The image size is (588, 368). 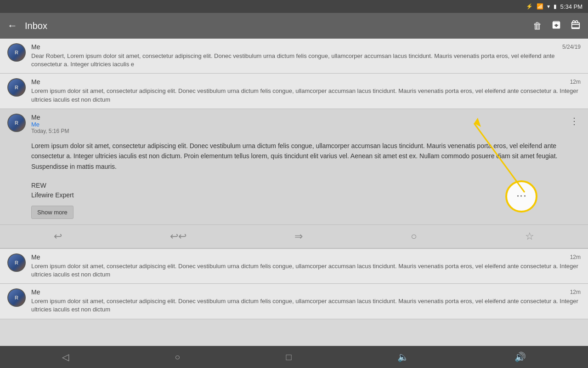 I want to click on email-body-4: Me 12m Lorem ipsum dolor sit amet, conse…, so click(x=306, y=301).